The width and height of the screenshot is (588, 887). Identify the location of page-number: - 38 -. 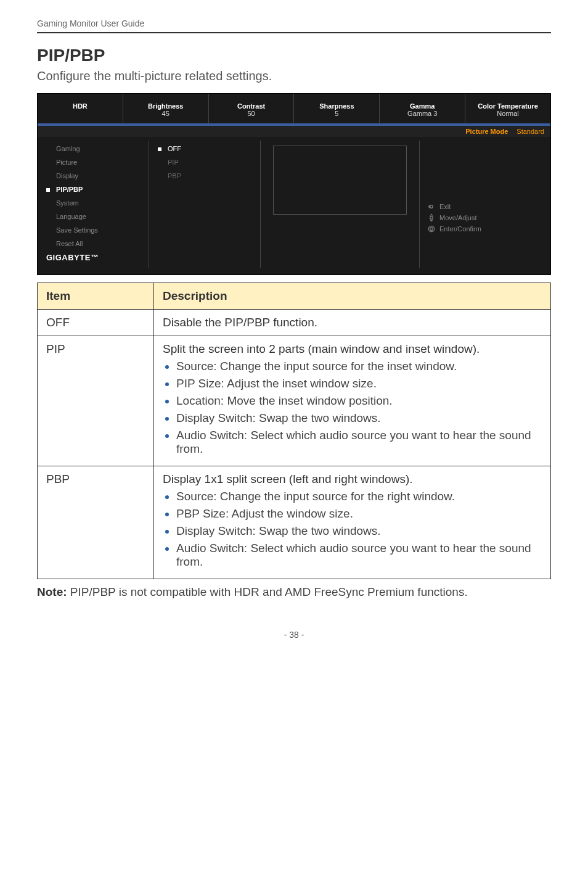
(294, 635).